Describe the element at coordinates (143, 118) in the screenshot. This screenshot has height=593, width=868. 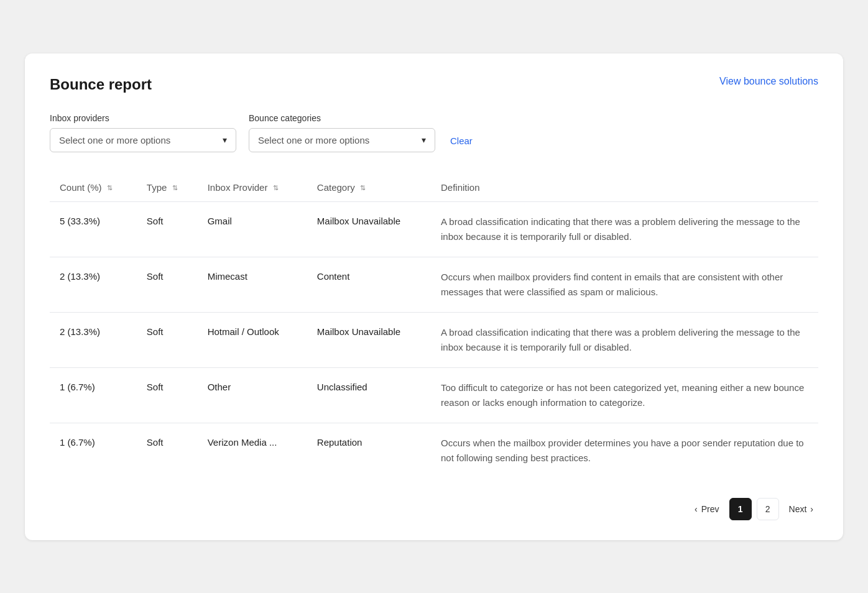
I see `inbox-providers-label: Inbox providers` at that location.